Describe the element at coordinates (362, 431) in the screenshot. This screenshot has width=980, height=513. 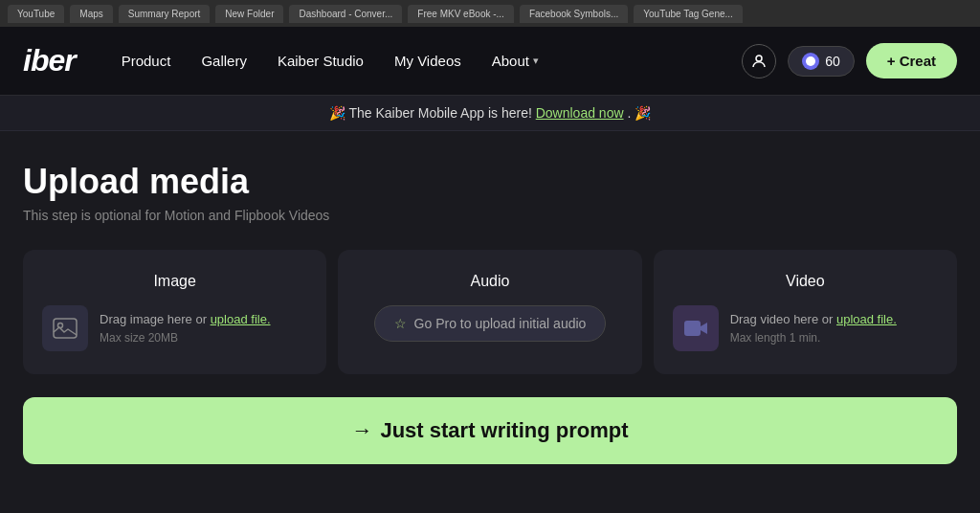
I see `cta-arrow-icon: →` at that location.